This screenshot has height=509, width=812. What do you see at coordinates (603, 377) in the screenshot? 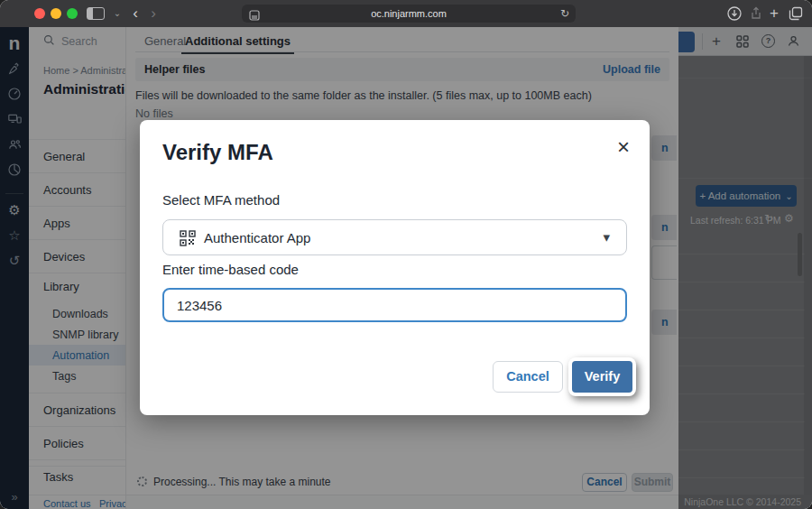
I see `verify-button: Verify` at bounding box center [603, 377].